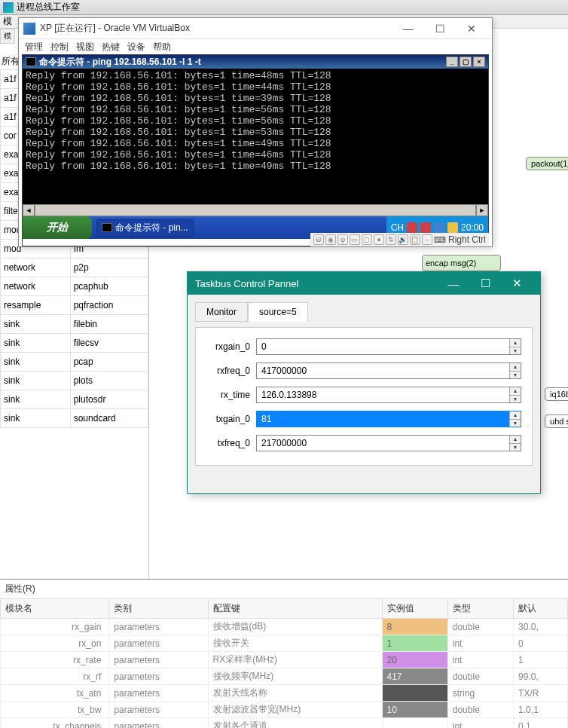 The height and width of the screenshot is (728, 568). I want to click on param-label: txfreq_0, so click(231, 443).